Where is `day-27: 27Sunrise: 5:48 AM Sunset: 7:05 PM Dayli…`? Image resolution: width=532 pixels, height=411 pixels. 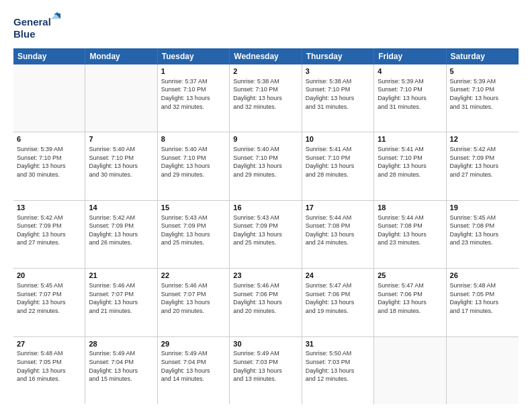
day-27: 27Sunrise: 5:48 AM Sunset: 7:05 PM Dayli… is located at coordinates (50, 371).